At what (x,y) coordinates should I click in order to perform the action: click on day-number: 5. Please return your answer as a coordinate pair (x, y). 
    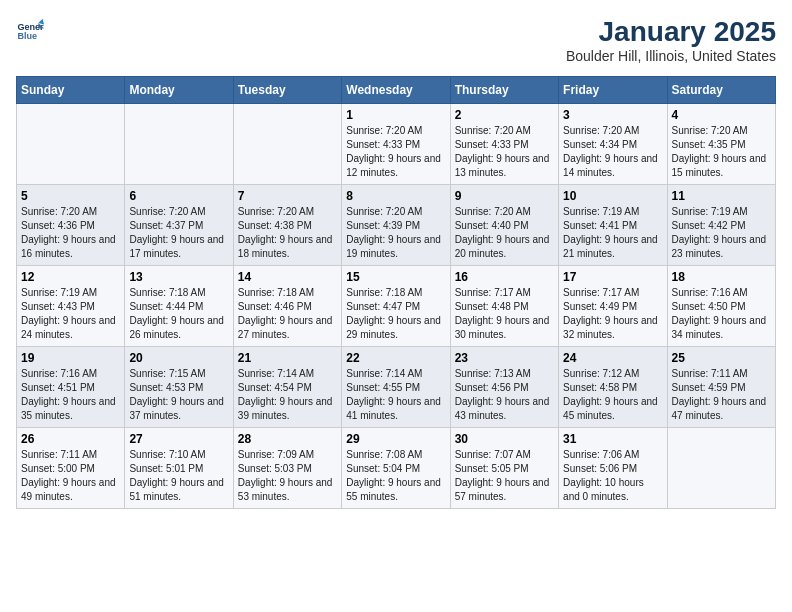
    Looking at the image, I should click on (70, 196).